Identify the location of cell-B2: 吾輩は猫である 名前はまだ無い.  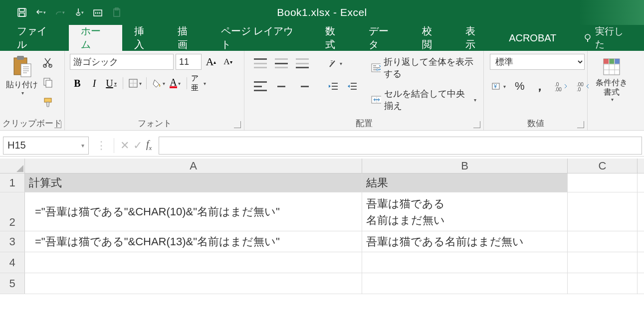
(465, 211).